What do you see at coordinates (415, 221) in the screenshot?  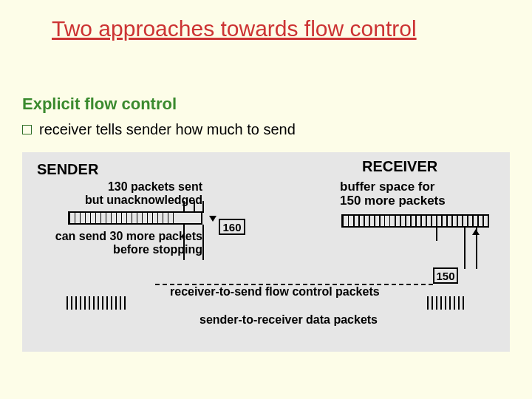 I see `receiver-buffer-bar` at bounding box center [415, 221].